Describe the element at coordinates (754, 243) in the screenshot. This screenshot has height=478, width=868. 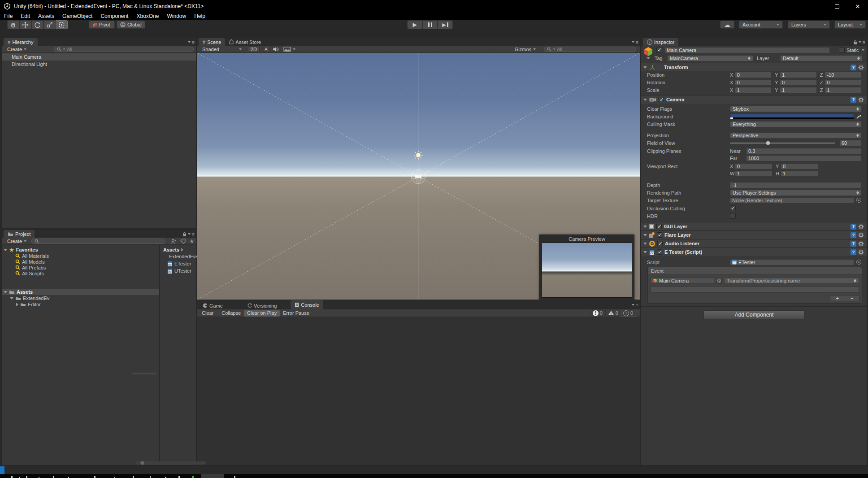
I see `audio-listener-component-header: Audio Listener` at that location.